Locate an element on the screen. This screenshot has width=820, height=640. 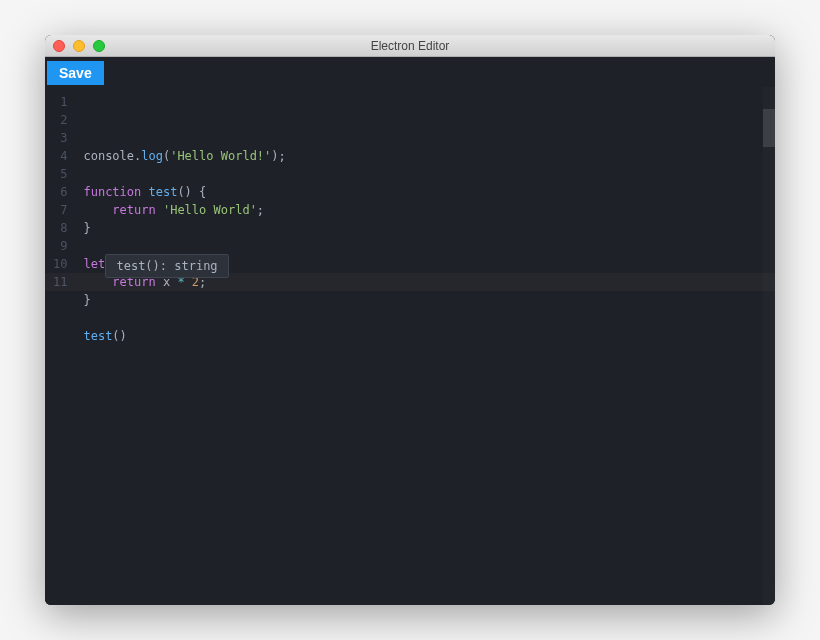
token-keyword: function is located at coordinates (116, 192).